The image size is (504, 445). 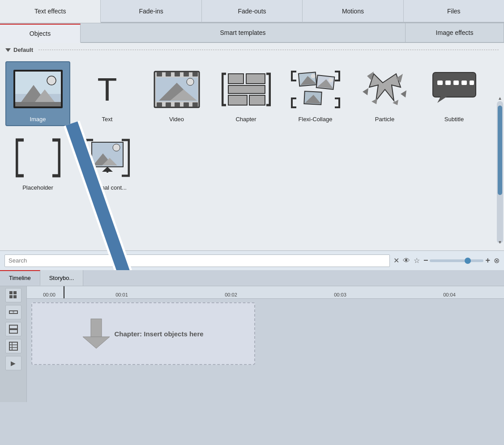 What do you see at coordinates (252, 12) in the screenshot?
I see `tab-fade-outs: Fade-outs` at bounding box center [252, 12].